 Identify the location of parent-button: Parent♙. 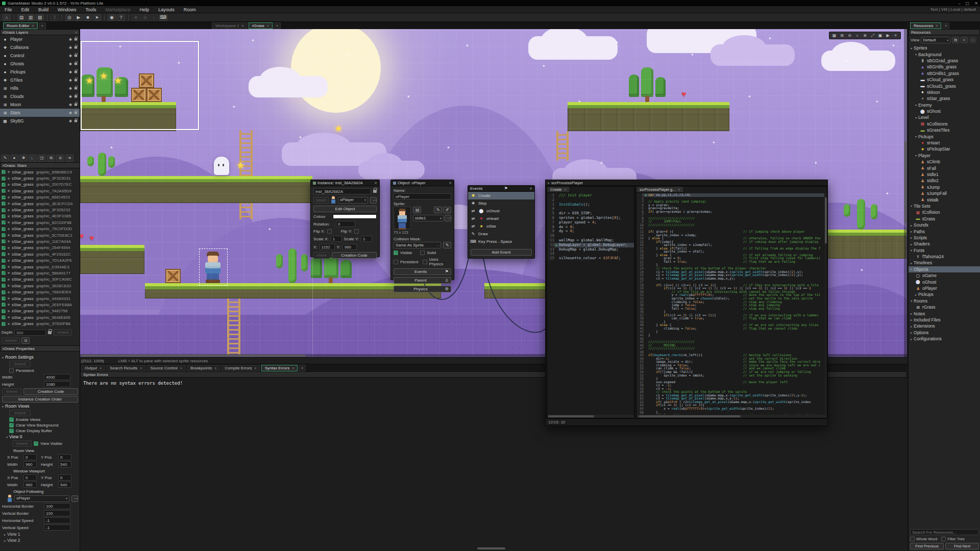
(423, 281).